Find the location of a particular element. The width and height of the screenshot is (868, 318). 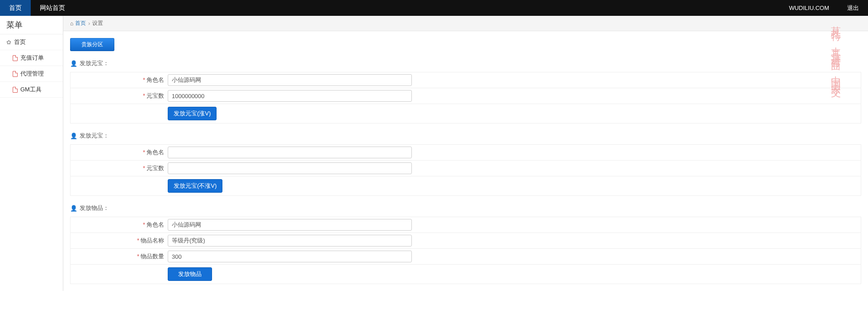

s1-amount-label: 元宝数 is located at coordinates (156, 96).